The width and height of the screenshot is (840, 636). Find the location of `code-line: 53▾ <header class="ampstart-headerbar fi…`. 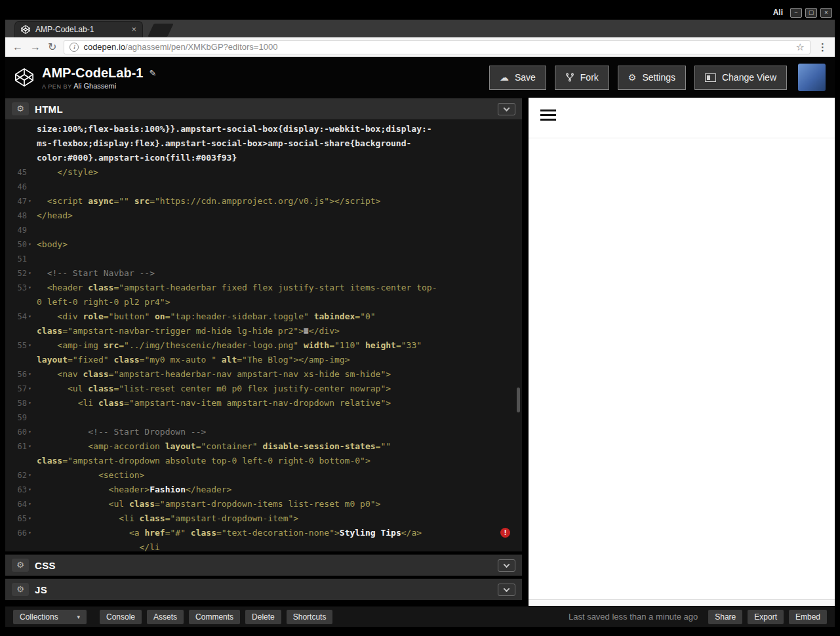

code-line: 53▾ <header class="ampstart-headerbar fi… is located at coordinates (264, 288).